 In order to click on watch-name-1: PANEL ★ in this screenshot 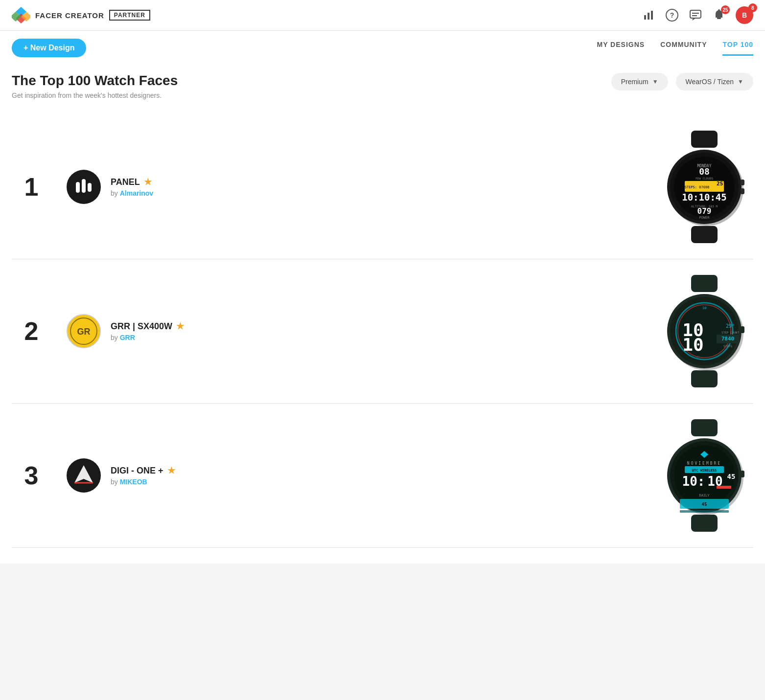, I will do `click(132, 182)`.